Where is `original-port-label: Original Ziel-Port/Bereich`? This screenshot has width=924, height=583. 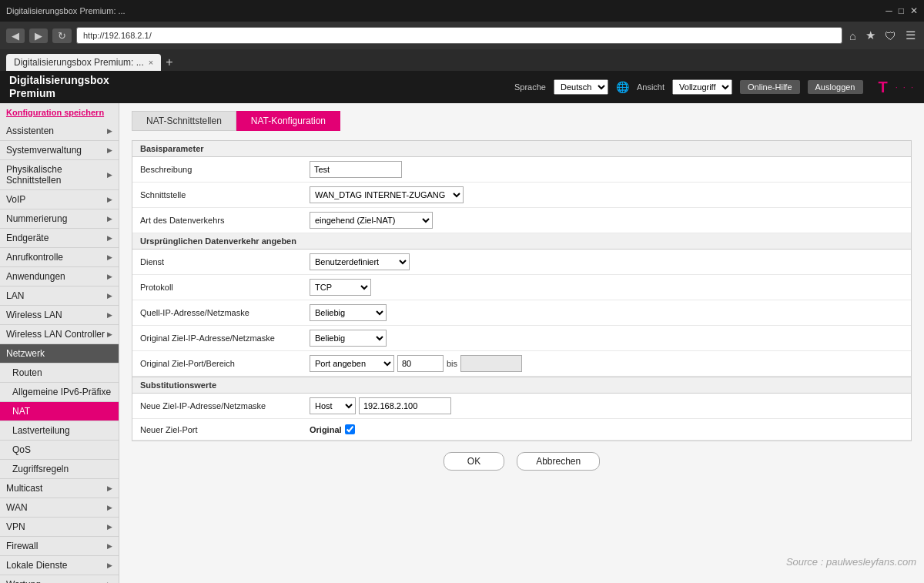
original-port-label: Original Ziel-Port/Bereich is located at coordinates (225, 364).